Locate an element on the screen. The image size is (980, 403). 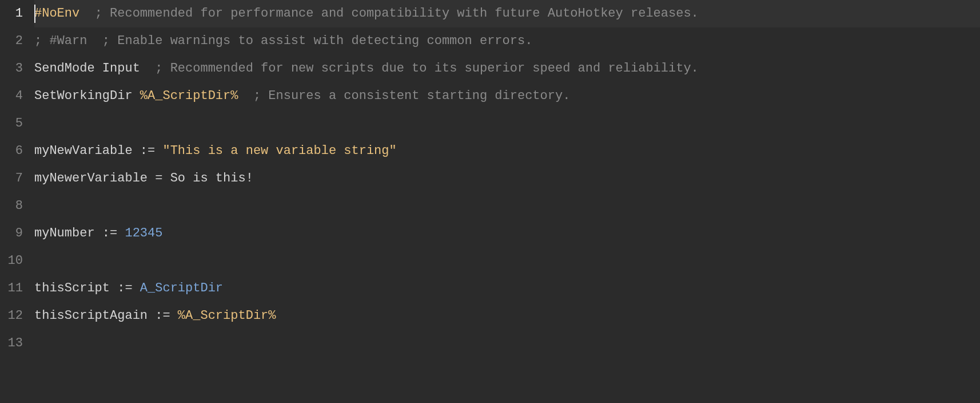
code-token: myNumber is located at coordinates (65, 234).